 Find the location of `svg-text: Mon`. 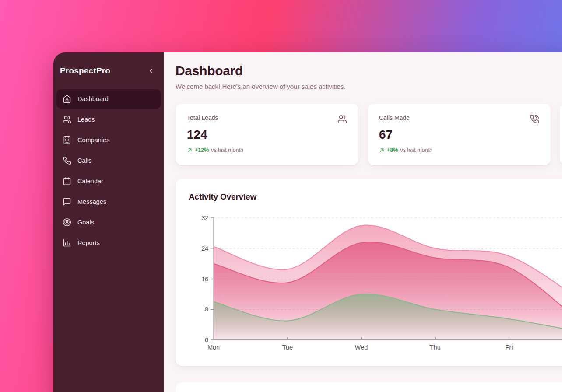

svg-text: Mon is located at coordinates (214, 347).